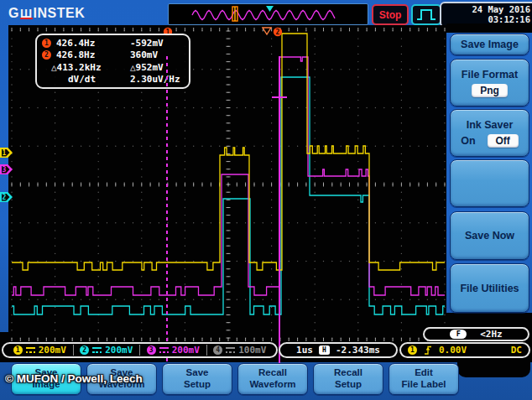 Image resolution: width=532 pixels, height=400 pixels. Describe the element at coordinates (93, 55) in the screenshot. I see `cursor2-frequency: 426.8Hz` at that location.